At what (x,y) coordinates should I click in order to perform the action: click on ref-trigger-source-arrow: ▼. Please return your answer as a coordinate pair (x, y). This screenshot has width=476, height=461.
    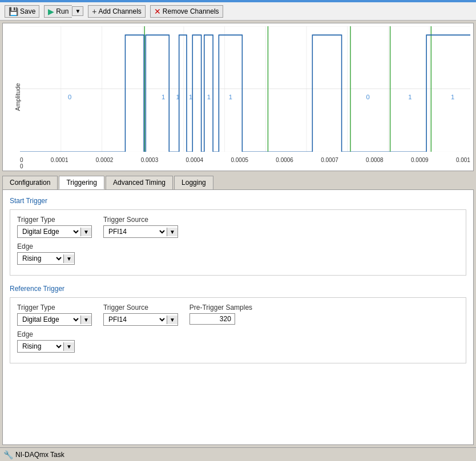
    Looking at the image, I should click on (172, 320).